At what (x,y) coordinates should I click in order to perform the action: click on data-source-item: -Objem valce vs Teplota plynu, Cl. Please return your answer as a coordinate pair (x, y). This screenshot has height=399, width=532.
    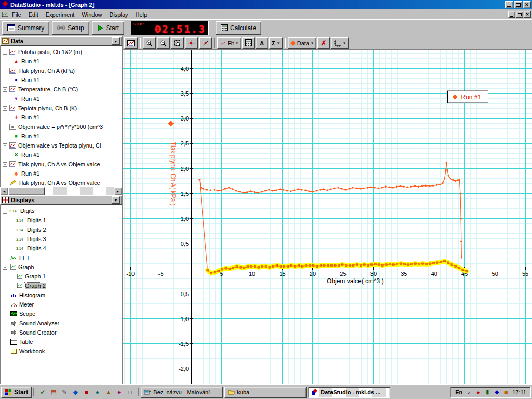
    Looking at the image, I should click on (61, 145).